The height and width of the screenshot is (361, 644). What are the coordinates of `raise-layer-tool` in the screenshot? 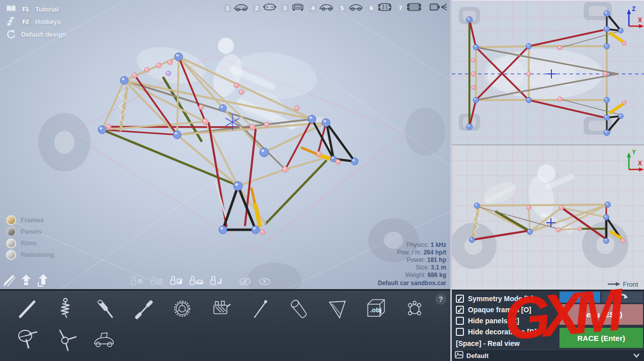 It's located at (43, 280).